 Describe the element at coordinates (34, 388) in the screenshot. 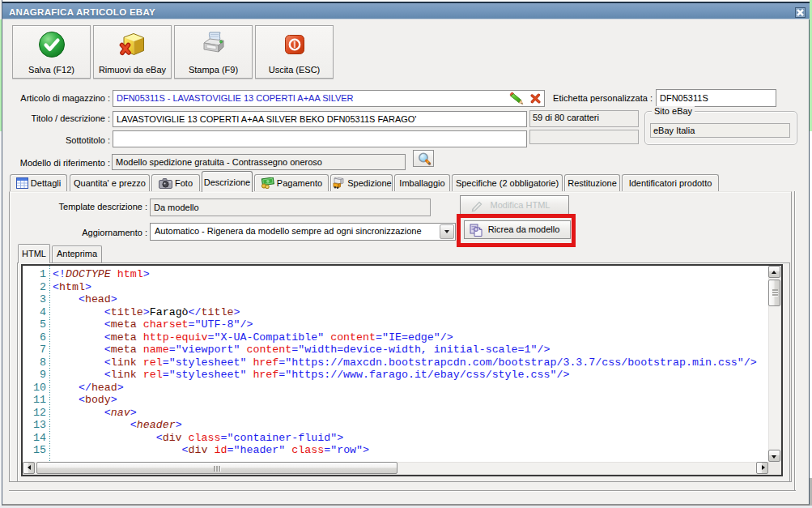

I see `line-number: 10` at that location.